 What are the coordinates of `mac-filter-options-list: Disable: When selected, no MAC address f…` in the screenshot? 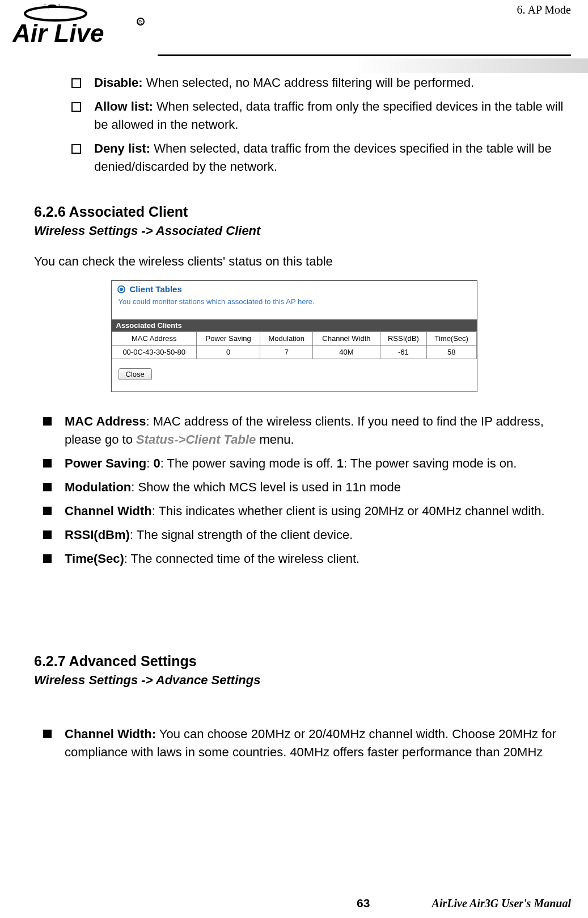 It's located at (319, 125).